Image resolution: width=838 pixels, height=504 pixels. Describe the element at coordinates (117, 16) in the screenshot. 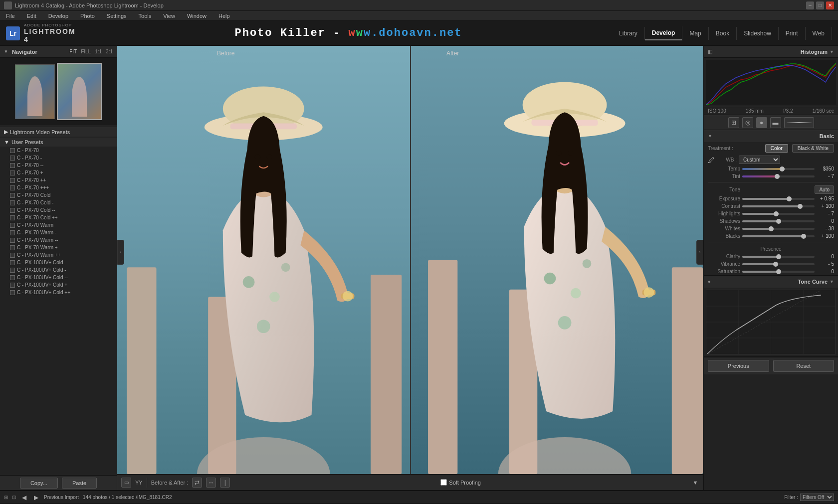

I see `menu-settings: Settings` at that location.